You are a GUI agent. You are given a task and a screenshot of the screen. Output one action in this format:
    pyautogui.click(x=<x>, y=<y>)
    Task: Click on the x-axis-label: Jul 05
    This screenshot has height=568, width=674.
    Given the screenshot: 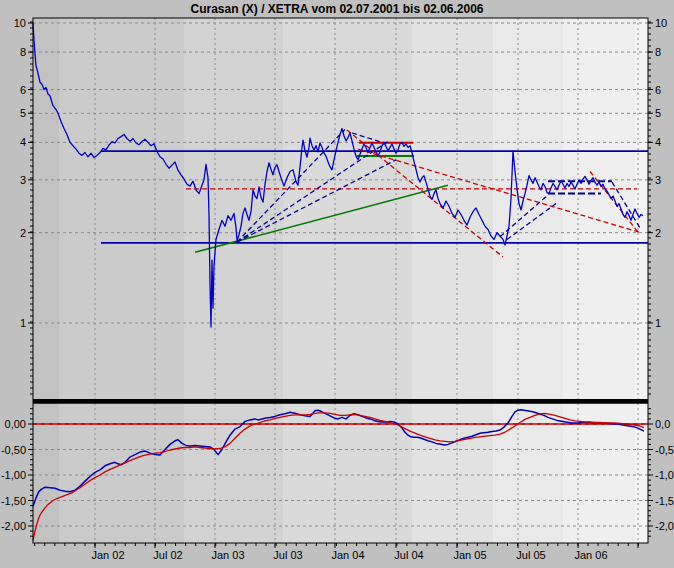 What is the action you would take?
    pyautogui.click(x=530, y=555)
    